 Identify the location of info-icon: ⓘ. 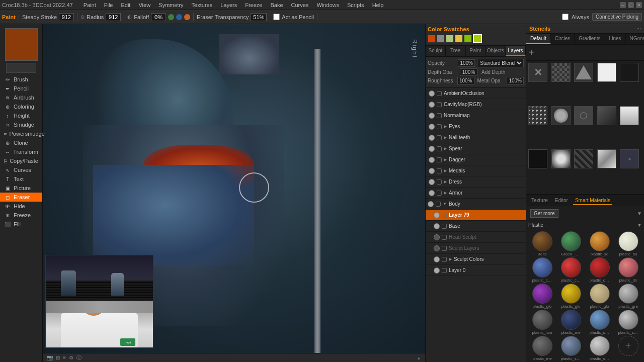
(79, 358).